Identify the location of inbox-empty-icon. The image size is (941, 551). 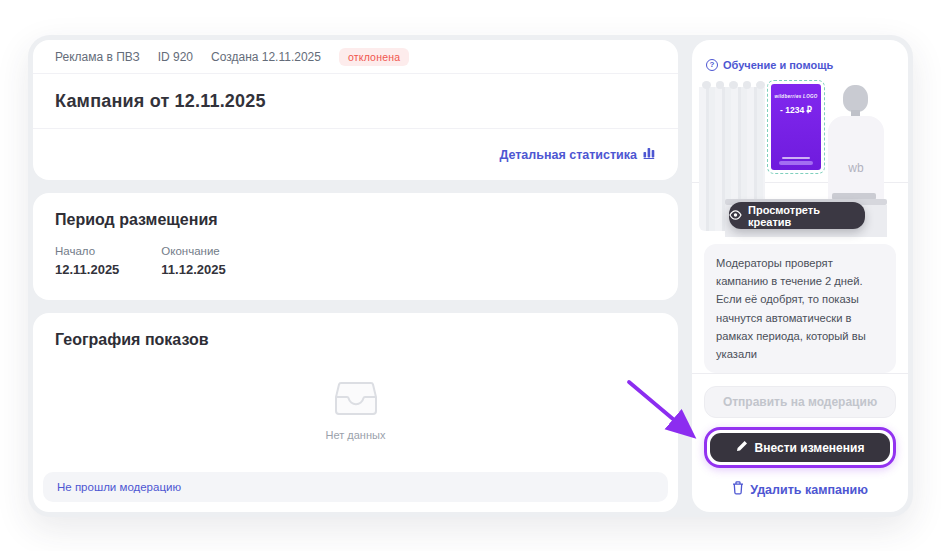
(356, 400).